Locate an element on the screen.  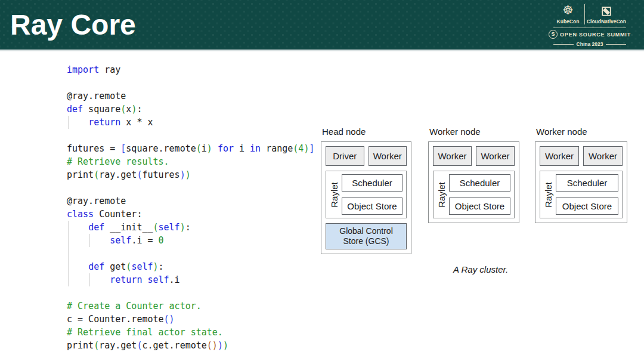
node-box: DriverWorkerRayletSchedulerObject StoreG… is located at coordinates (366, 198).